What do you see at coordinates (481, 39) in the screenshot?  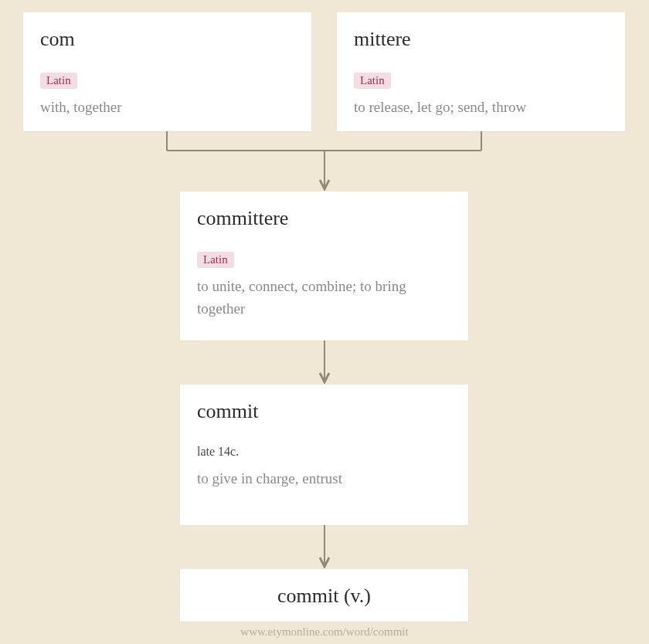 I see `node-mittere-title: mittere` at bounding box center [481, 39].